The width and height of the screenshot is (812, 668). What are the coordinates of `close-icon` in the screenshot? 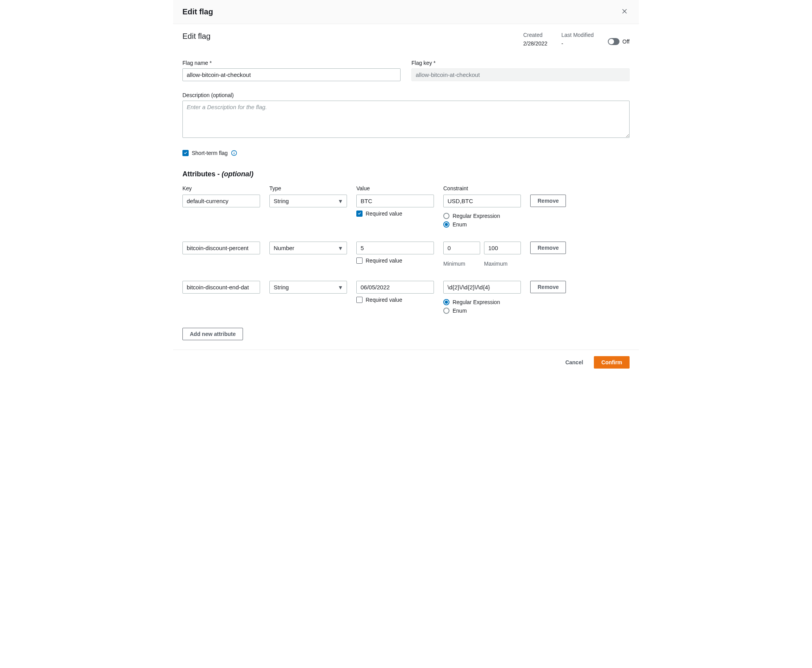 It's located at (625, 13).